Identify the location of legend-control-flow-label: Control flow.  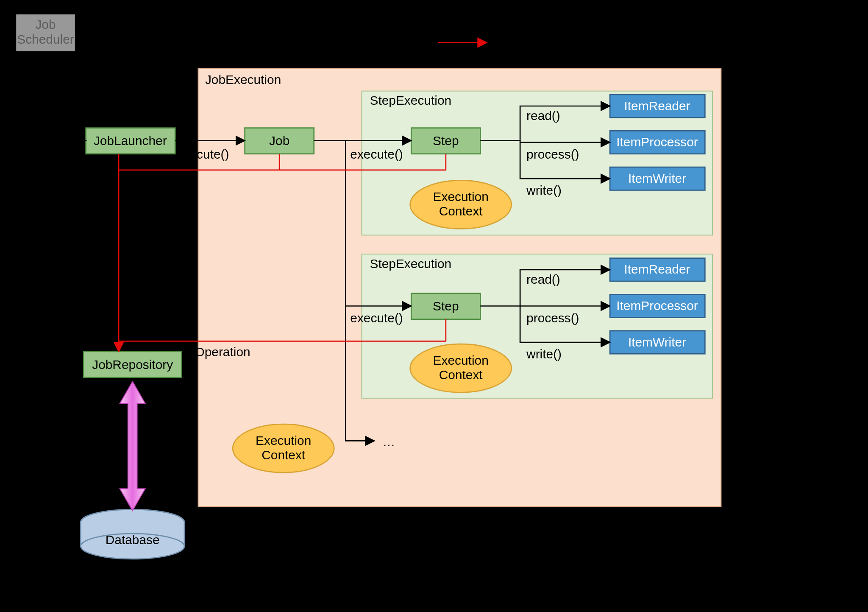
(529, 25).